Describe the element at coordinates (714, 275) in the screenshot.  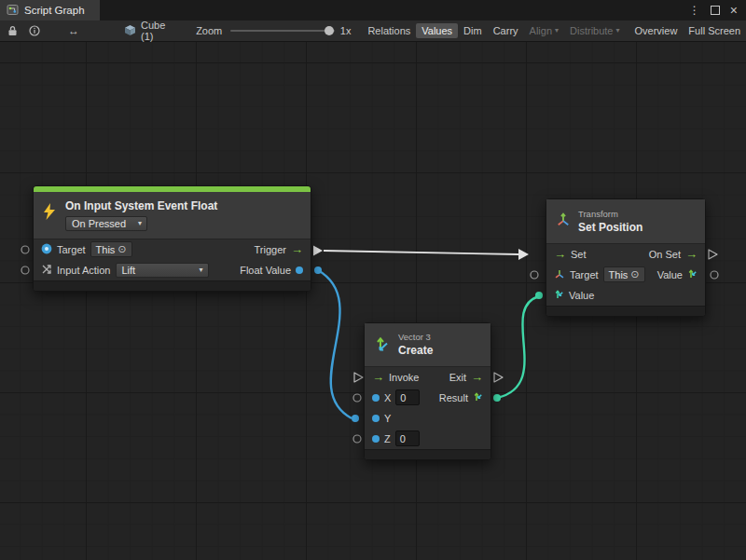
I see `port-setpos-value-out` at that location.